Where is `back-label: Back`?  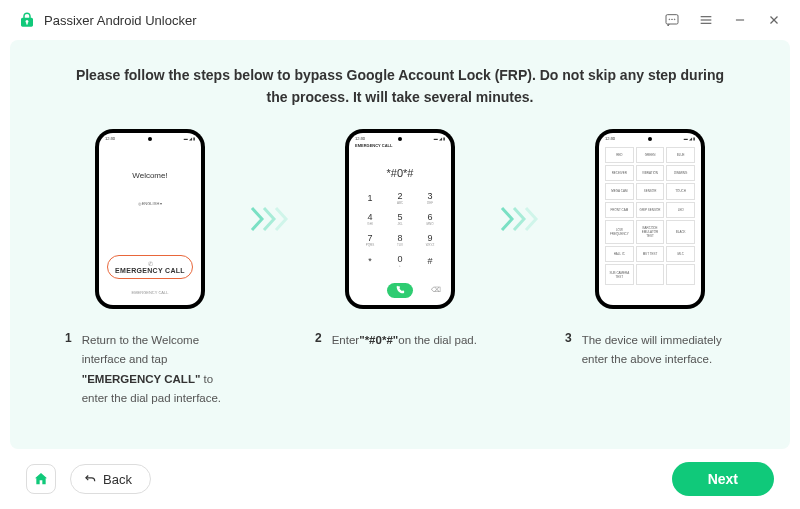
back-label: Back is located at coordinates (118, 480).